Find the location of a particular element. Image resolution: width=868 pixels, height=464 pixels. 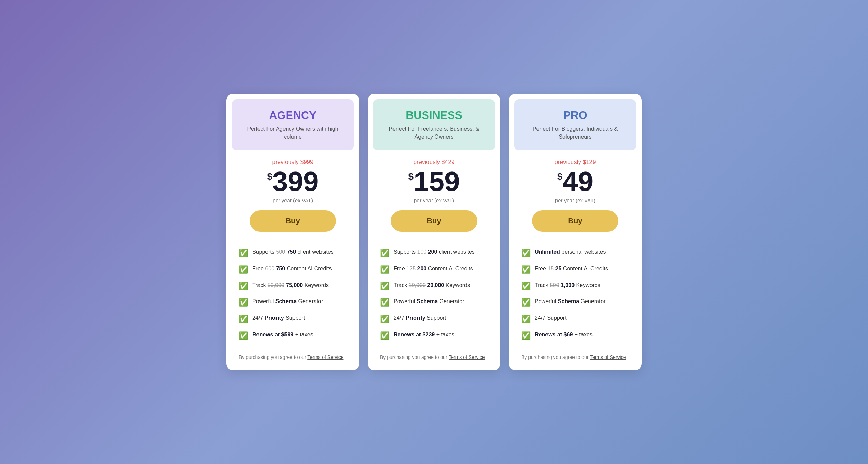

business-header: BUSINESSPerfect For Freelancers, Busines… is located at coordinates (434, 125).